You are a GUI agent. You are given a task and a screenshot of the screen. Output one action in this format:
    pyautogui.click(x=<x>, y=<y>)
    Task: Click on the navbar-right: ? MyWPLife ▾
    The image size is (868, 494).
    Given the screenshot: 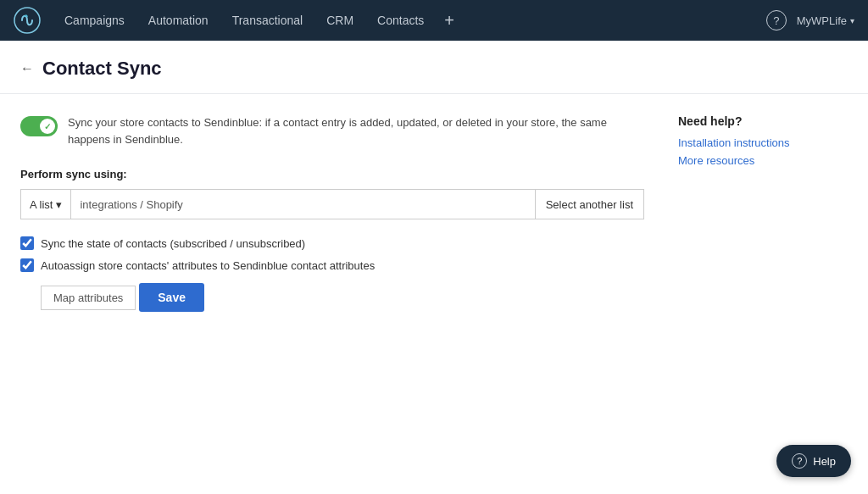 What is the action you would take?
    pyautogui.click(x=810, y=20)
    